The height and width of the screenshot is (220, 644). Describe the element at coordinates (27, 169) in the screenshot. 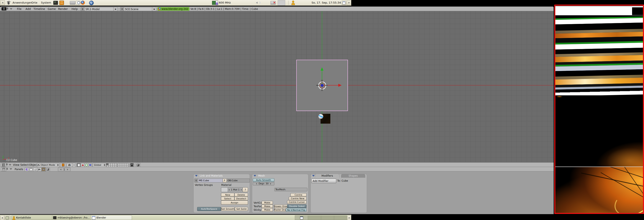

I see `context-logic-button` at that location.